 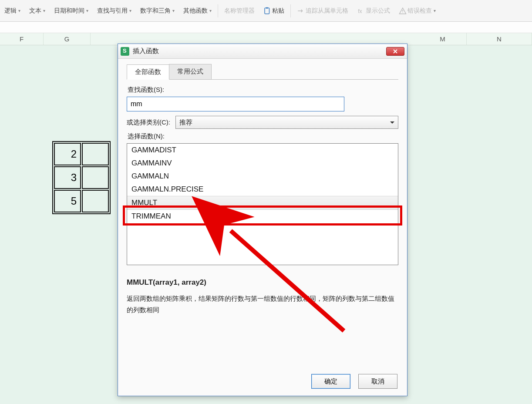 What do you see at coordinates (378, 381) in the screenshot?
I see `cancel-button: 取消` at bounding box center [378, 381].